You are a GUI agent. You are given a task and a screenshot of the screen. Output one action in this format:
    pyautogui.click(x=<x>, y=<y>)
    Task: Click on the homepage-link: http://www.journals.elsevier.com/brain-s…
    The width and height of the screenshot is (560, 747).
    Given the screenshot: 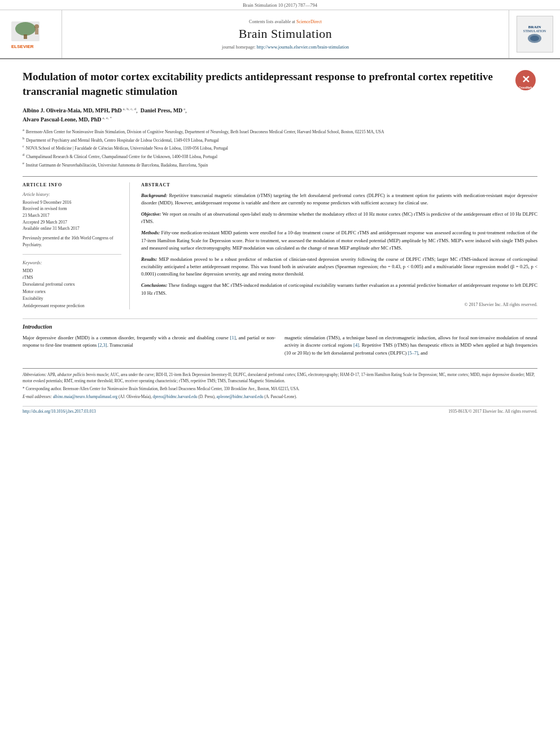 What is the action you would take?
    pyautogui.click(x=303, y=47)
    